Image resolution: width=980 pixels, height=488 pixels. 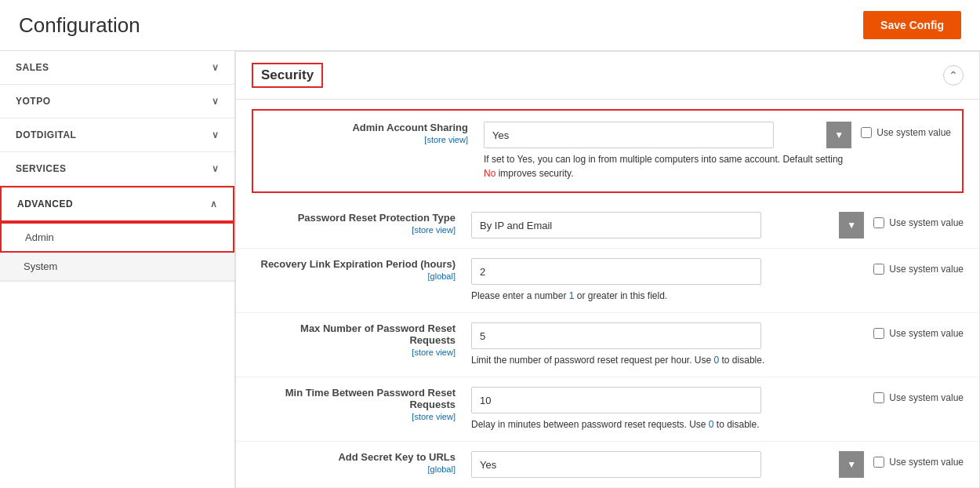 I want to click on sidebar-item-services-header: SERVICES ∨, so click(x=118, y=169).